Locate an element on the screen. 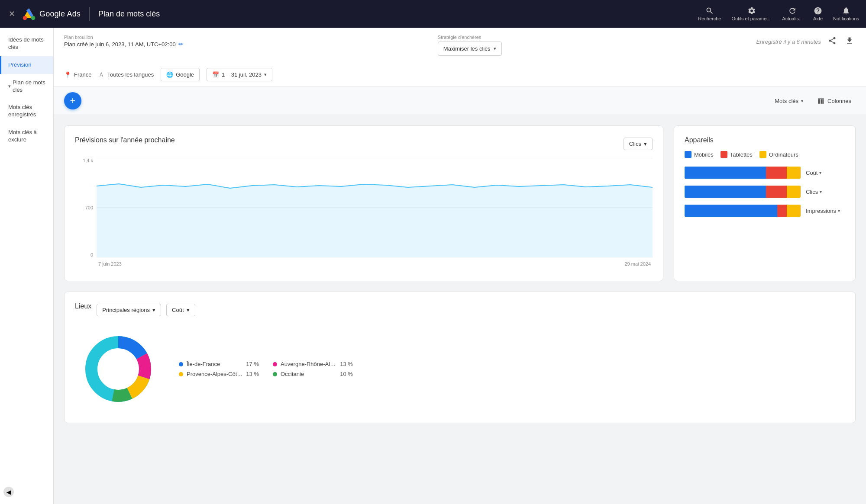 This screenshot has height=504, width=866. edit-icon: ✏ is located at coordinates (181, 44).